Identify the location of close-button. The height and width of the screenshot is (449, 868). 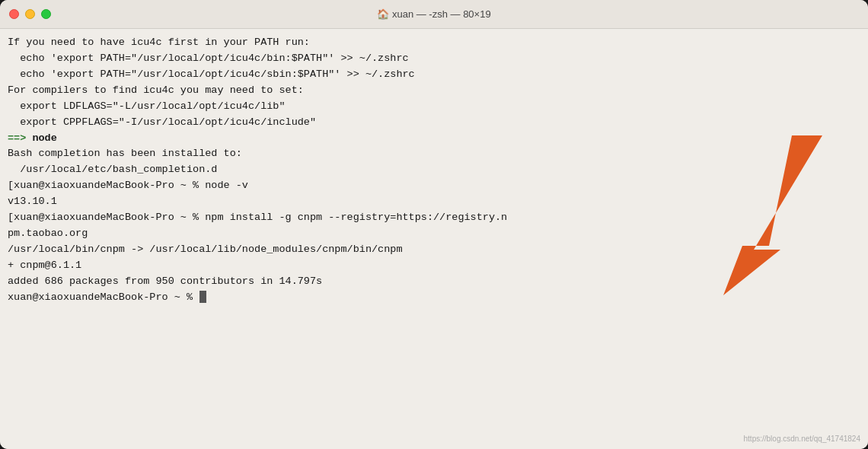
(14, 14).